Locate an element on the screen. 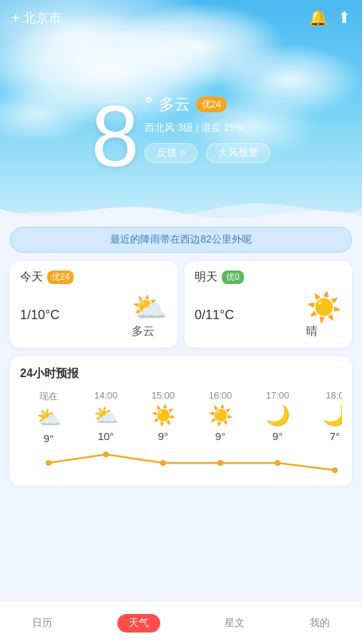 The width and height of the screenshot is (362, 644). add-city-icon: + is located at coordinates (16, 19).